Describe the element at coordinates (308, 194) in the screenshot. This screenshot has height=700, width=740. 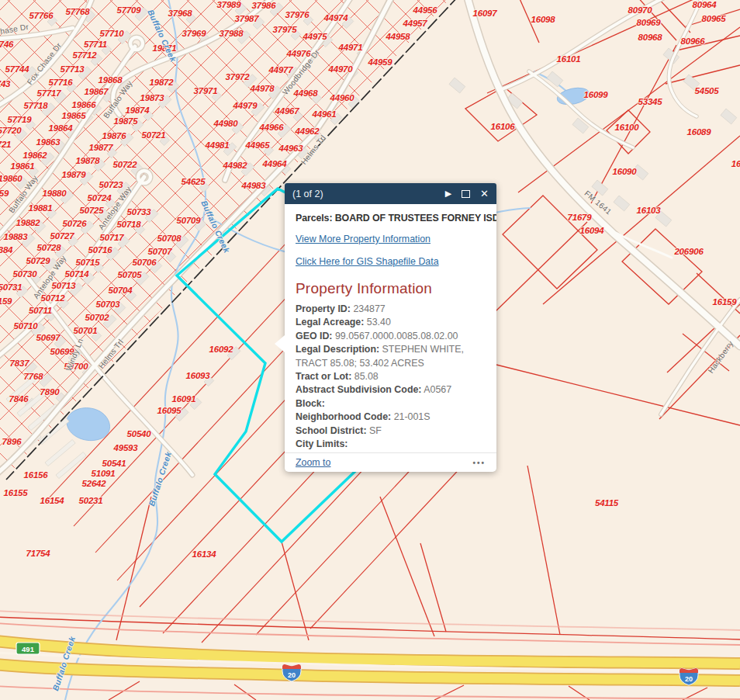
I see `feature-pager: (1 of 2)` at that location.